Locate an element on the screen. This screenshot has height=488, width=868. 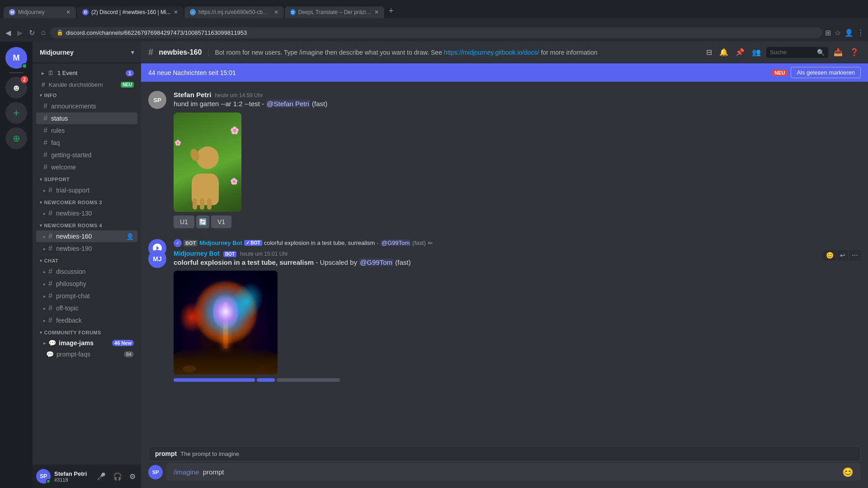
browser-tab-4: D DeepL Translate – Der präziseste... ✕ is located at coordinates (335, 12).